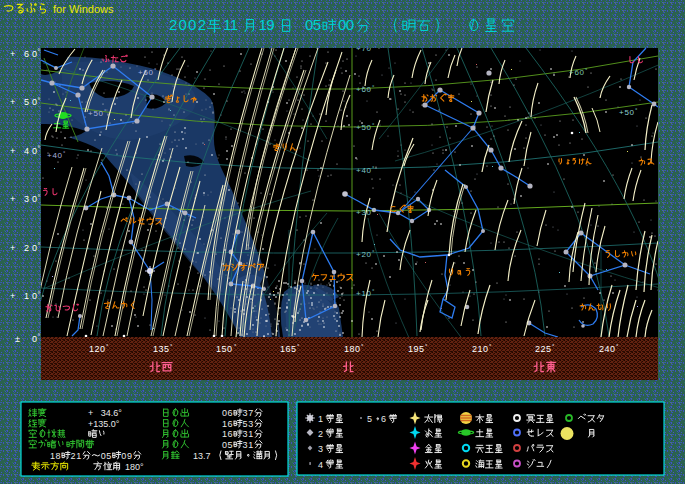 The image size is (685, 484). I want to click on svg-text: 37, so click(248, 413).